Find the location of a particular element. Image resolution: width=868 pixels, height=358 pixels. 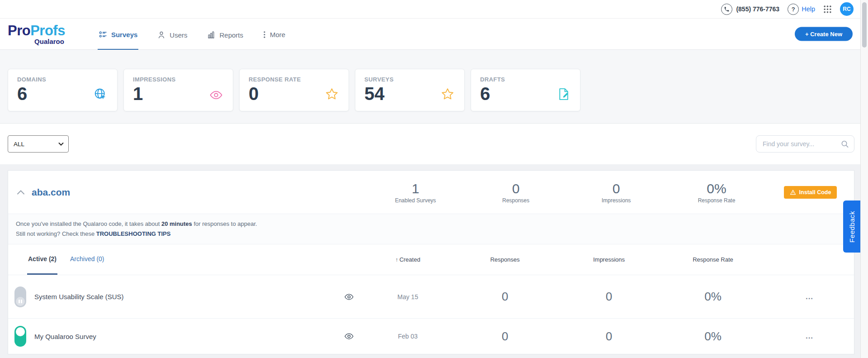

survey-row: System Usability Scale (SUS) May 15 0 0 … is located at coordinates (431, 297).